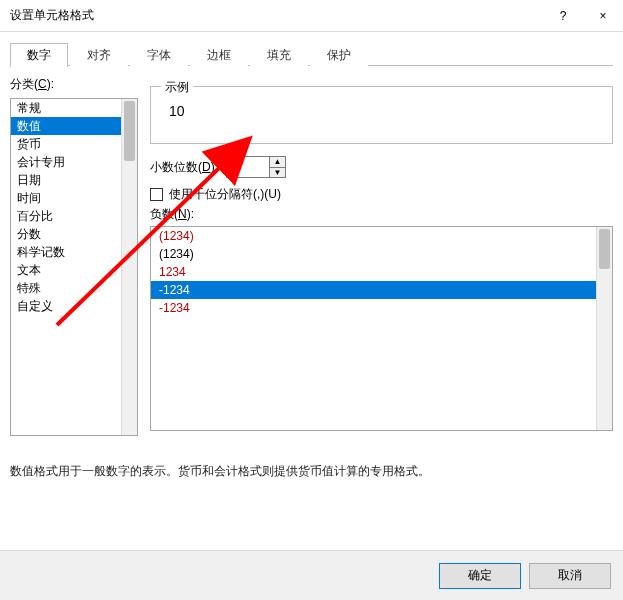 The width and height of the screenshot is (623, 600). What do you see at coordinates (382, 115) in the screenshot?
I see `sample-group: 示例 10` at bounding box center [382, 115].